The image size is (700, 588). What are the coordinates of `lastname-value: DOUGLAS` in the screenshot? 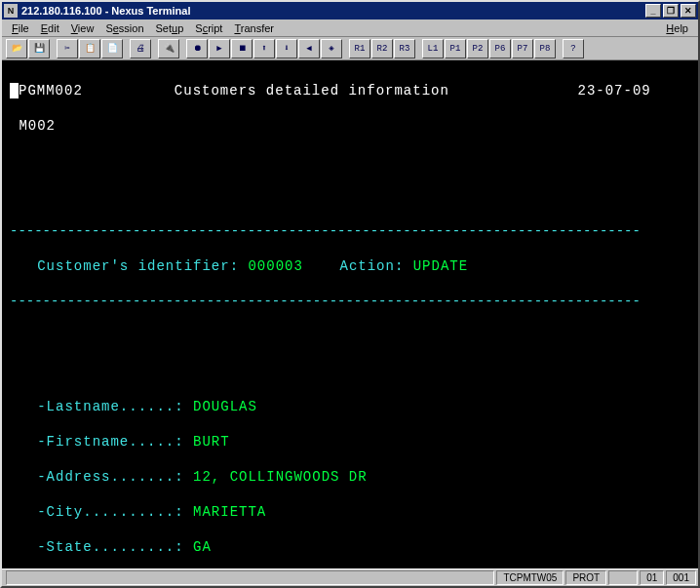 It's located at (225, 407).